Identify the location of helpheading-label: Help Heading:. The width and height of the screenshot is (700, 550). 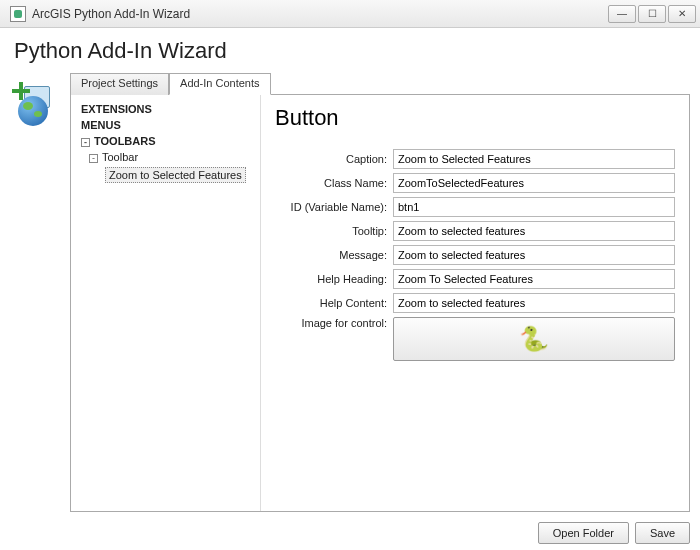
(334, 279).